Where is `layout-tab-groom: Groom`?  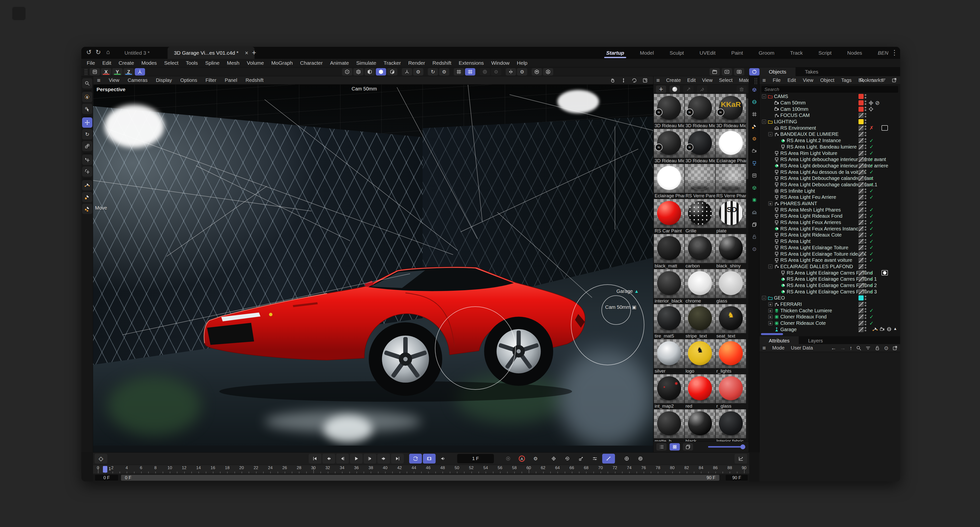
layout-tab-groom: Groom is located at coordinates (767, 53).